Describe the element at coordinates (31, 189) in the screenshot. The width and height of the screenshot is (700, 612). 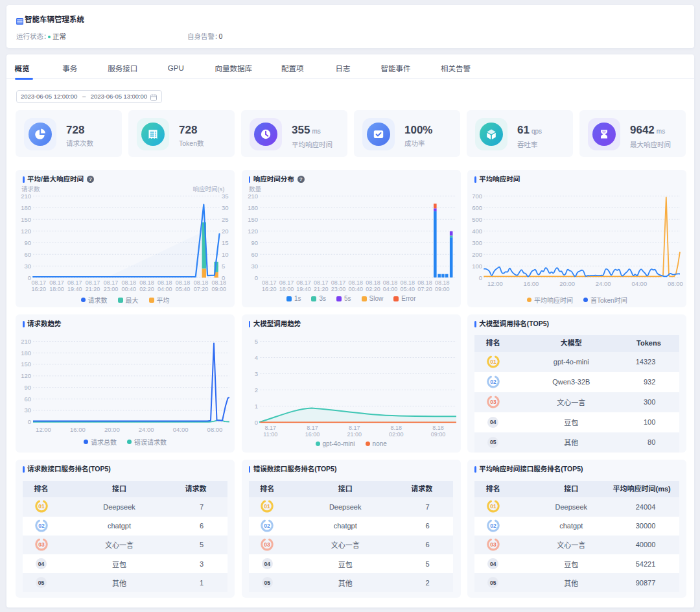
I see `svg-text: 请求数` at that location.